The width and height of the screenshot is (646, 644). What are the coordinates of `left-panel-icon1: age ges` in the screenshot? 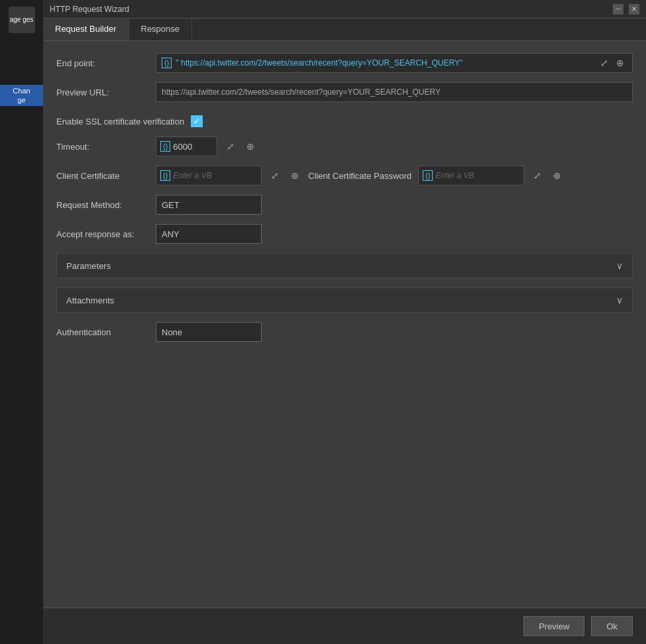 It's located at (22, 20).